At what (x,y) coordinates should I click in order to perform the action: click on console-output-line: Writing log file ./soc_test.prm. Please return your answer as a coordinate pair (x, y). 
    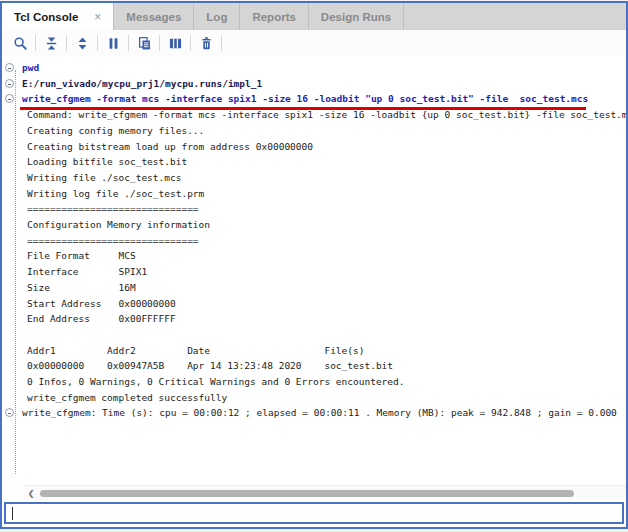
    Looking at the image, I should click on (314, 194).